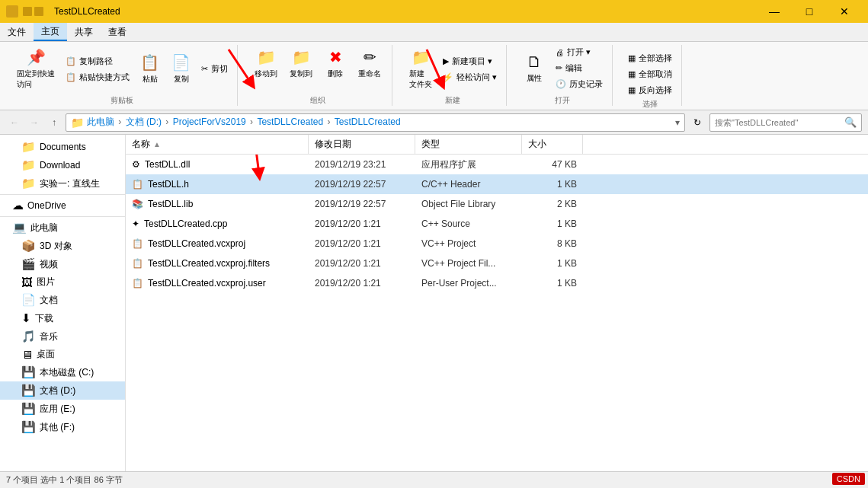 This screenshot has height=488, width=868. Describe the element at coordinates (217, 145) in the screenshot. I see `col-header-name: 名称 ▲` at that location.